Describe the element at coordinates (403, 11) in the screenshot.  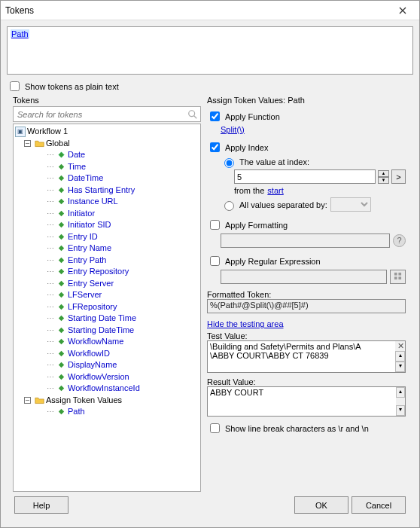
I see `close-button` at that location.